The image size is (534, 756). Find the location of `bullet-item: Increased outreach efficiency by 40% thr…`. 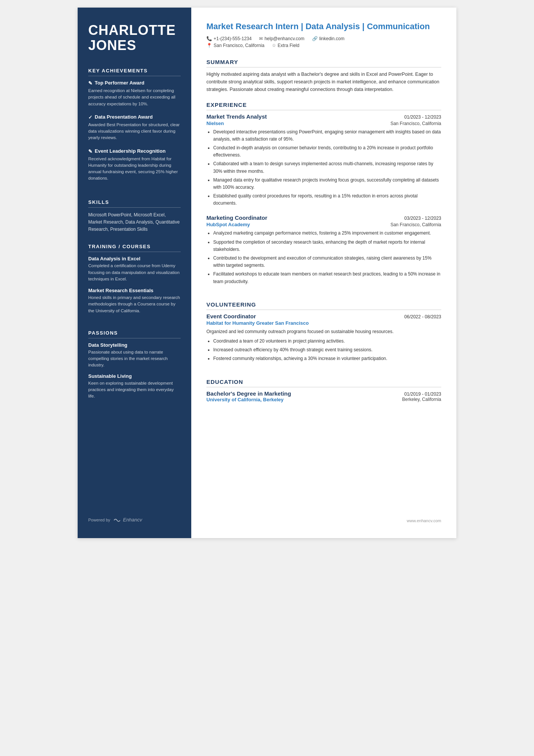

bullet-item: Increased outreach efficiency by 40% thr… is located at coordinates (327, 350).